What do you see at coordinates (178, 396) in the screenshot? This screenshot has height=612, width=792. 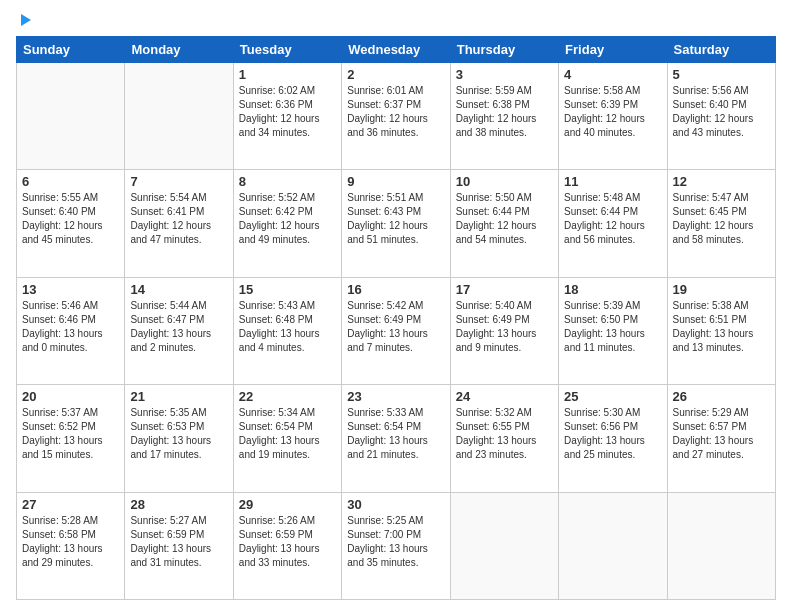 I see `day-number: 21` at bounding box center [178, 396].